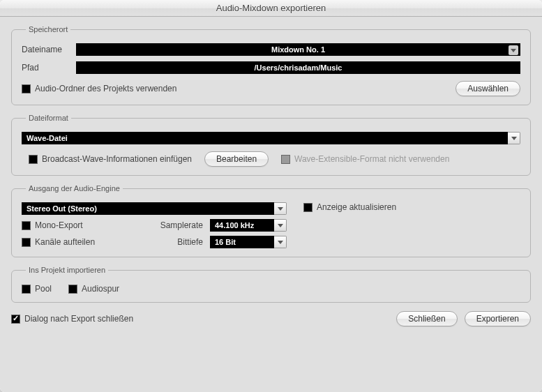 This screenshot has height=392, width=542. Describe the element at coordinates (65, 242) in the screenshot. I see `split-channels-label: Kanäle aufteilen` at that location.